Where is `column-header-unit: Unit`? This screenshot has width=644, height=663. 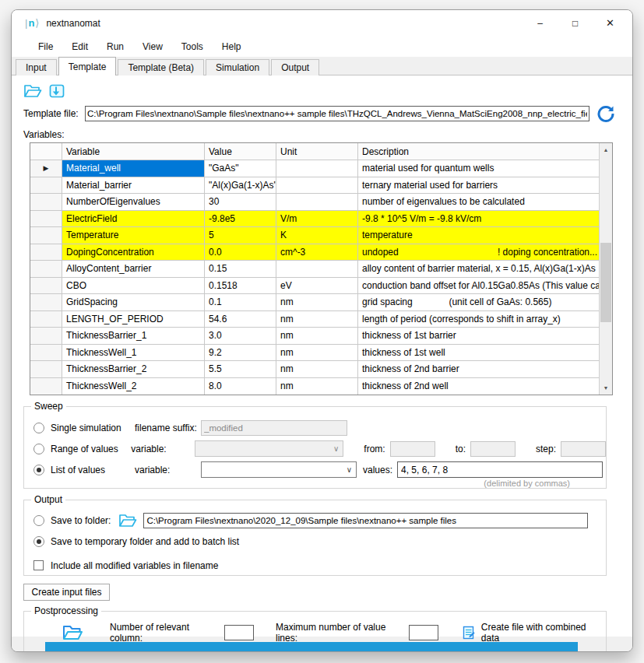
column-header-unit: Unit is located at coordinates (318, 151).